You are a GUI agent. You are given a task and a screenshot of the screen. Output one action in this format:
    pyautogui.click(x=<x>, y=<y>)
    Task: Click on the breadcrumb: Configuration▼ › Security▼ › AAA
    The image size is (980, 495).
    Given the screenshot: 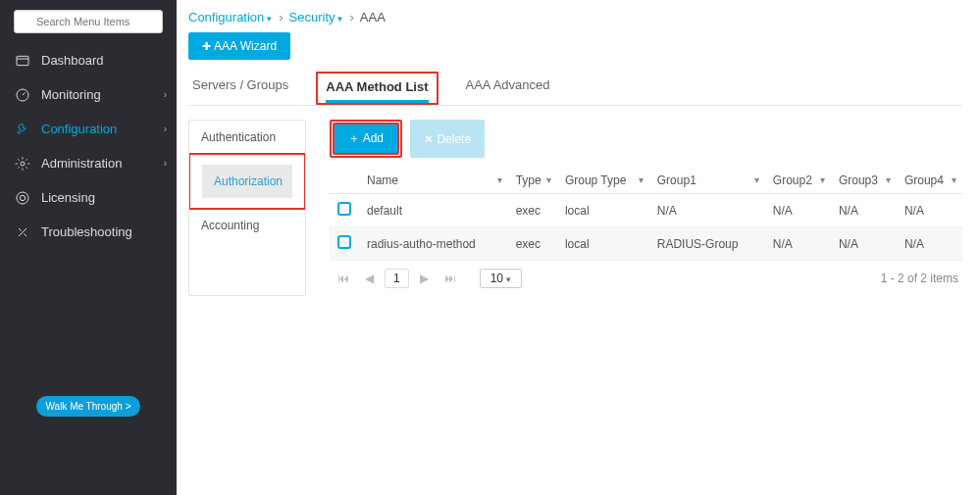 What is the action you would take?
    pyautogui.click(x=575, y=18)
    